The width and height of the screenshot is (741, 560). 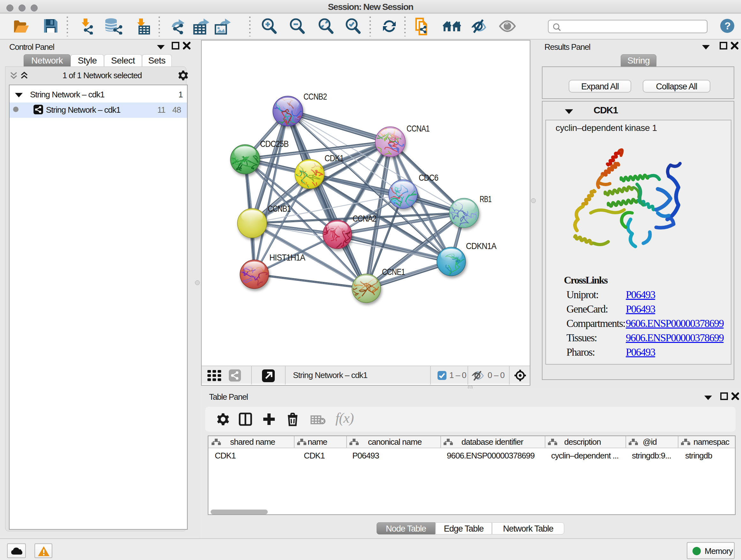 What do you see at coordinates (315, 97) in the screenshot?
I see `svg-text: CCNB2` at bounding box center [315, 97].